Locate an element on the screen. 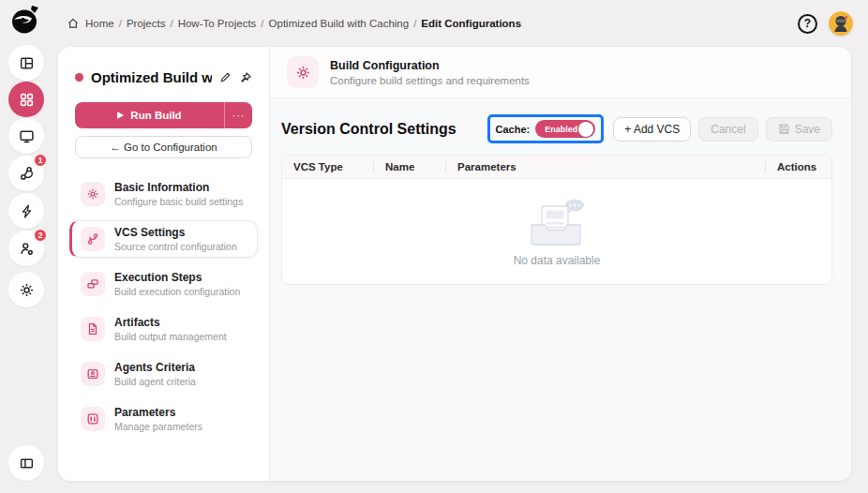  menu-item-desc: Source control configuration is located at coordinates (176, 246).